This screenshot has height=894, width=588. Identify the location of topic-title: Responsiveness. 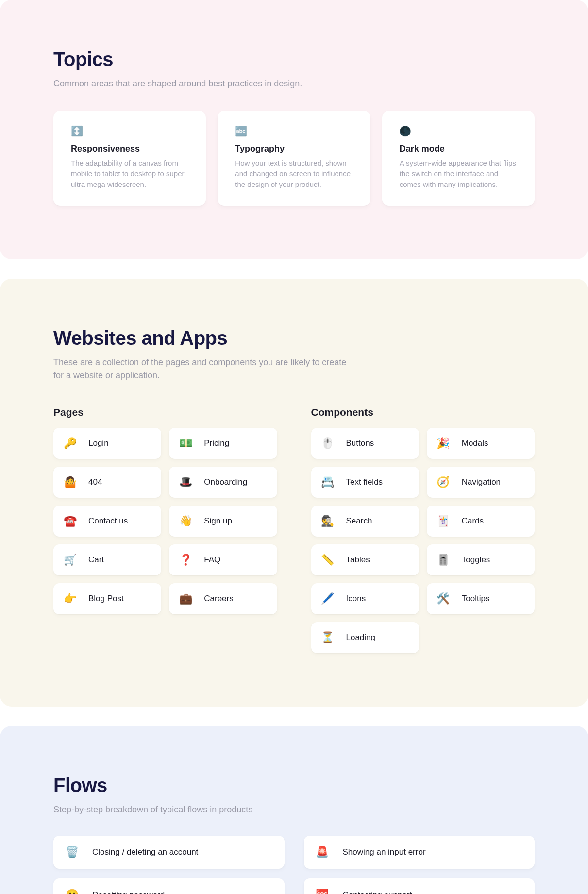
(130, 149).